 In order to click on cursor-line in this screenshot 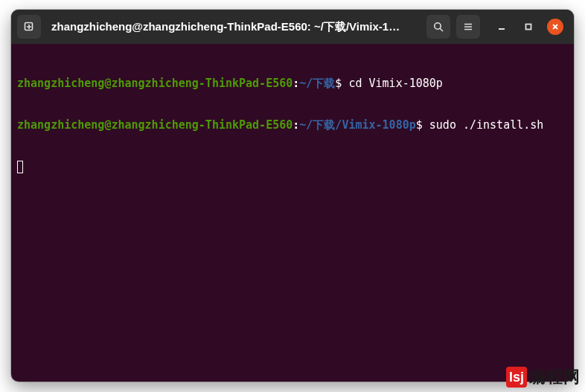, I will do `click(292, 167)`.